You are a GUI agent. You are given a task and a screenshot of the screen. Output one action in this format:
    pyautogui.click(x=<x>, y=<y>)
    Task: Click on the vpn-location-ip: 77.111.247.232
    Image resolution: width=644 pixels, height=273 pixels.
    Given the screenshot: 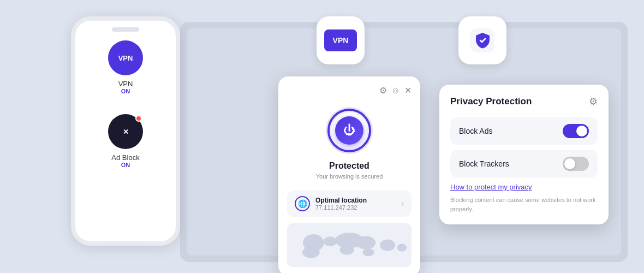 What is the action you would take?
    pyautogui.click(x=341, y=207)
    